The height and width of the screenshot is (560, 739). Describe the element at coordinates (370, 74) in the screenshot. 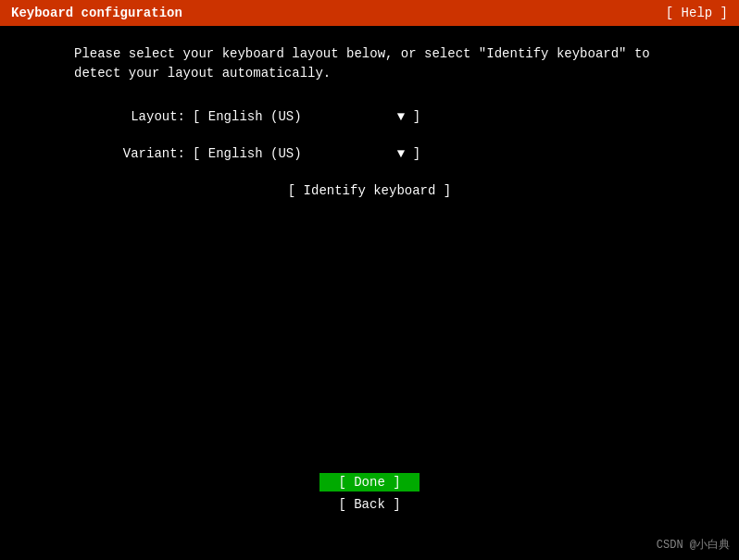

I see `description-line2: detect your layout automatically.` at that location.